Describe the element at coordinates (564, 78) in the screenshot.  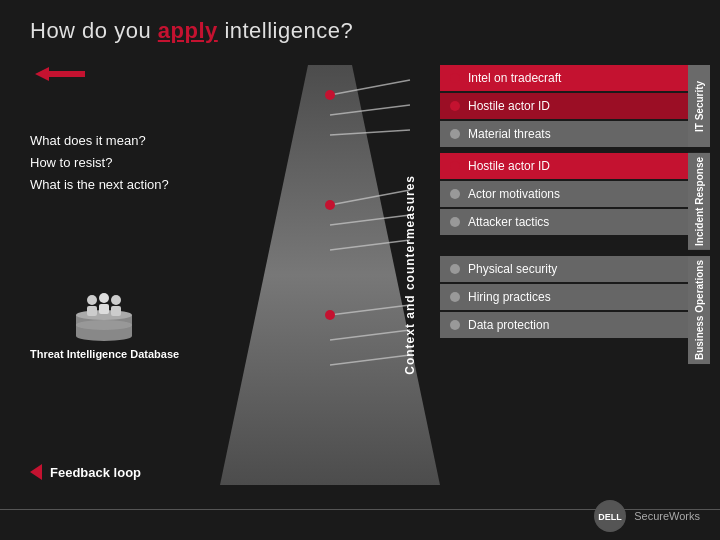
I see `item-intel-tradecraft: Intel on tradecraft` at that location.